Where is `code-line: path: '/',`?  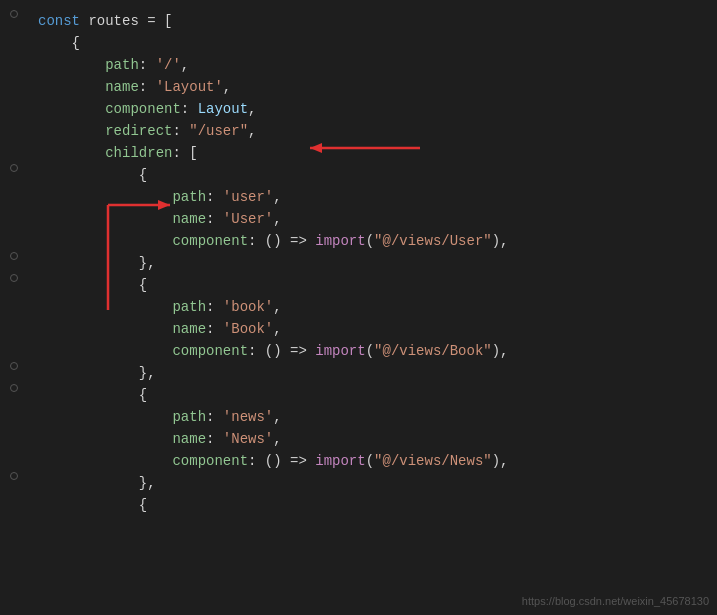
code-line: path: '/', is located at coordinates (358, 65).